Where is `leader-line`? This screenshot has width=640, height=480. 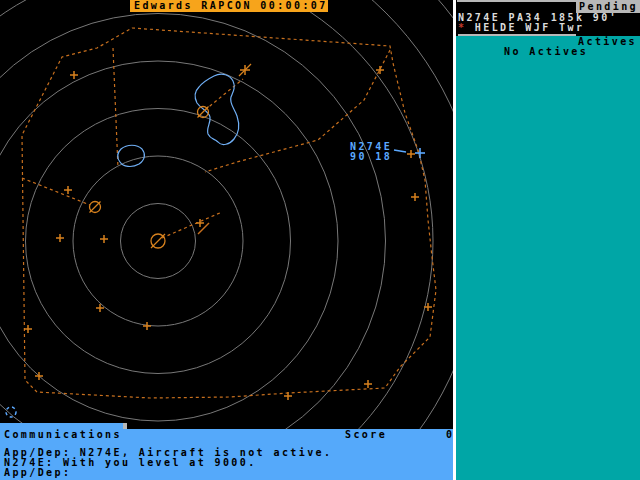 leader-line is located at coordinates (400, 151).